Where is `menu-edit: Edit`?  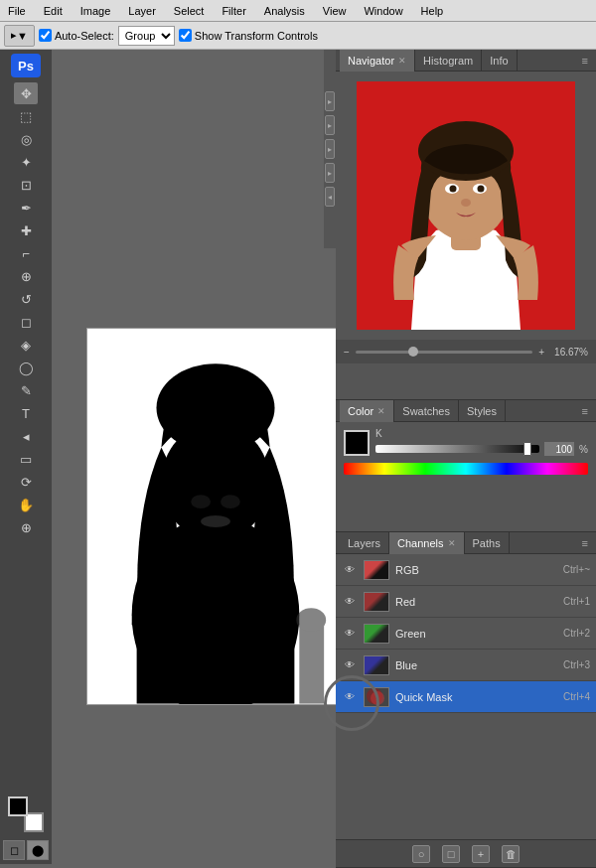 menu-edit: Edit is located at coordinates (54, 11).